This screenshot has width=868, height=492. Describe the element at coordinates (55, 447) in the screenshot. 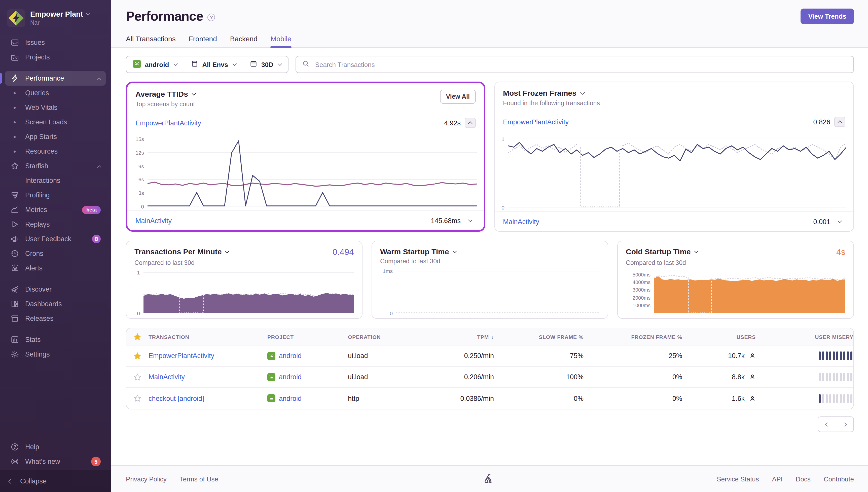

I see `sidebar-item-help: Help` at that location.